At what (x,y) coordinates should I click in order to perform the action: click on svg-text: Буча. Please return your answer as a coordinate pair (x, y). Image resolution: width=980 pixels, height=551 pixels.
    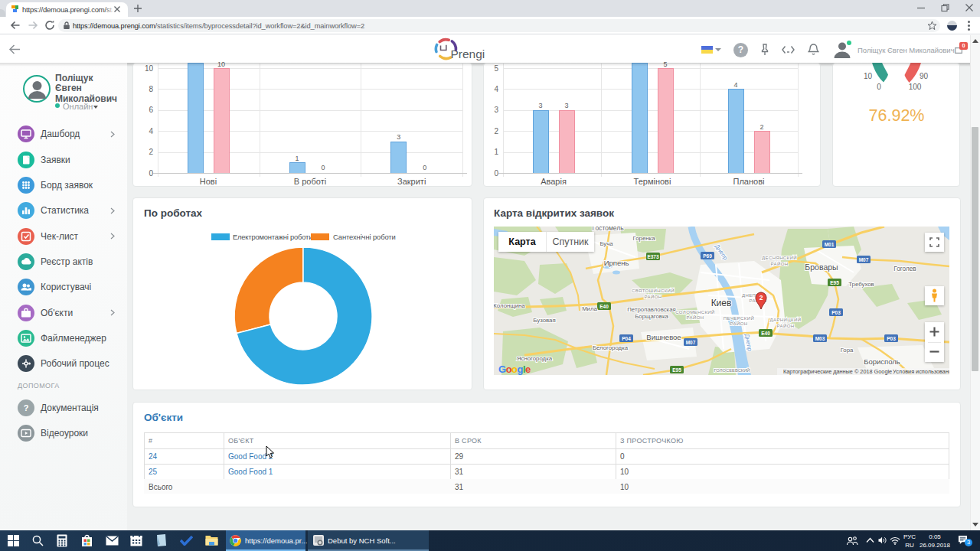
    Looking at the image, I should click on (606, 243).